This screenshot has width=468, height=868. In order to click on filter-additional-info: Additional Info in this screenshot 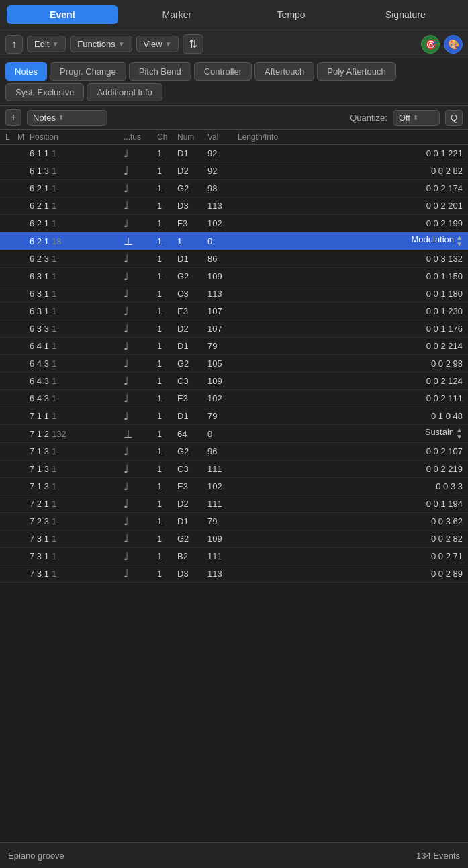, I will do `click(124, 93)`.